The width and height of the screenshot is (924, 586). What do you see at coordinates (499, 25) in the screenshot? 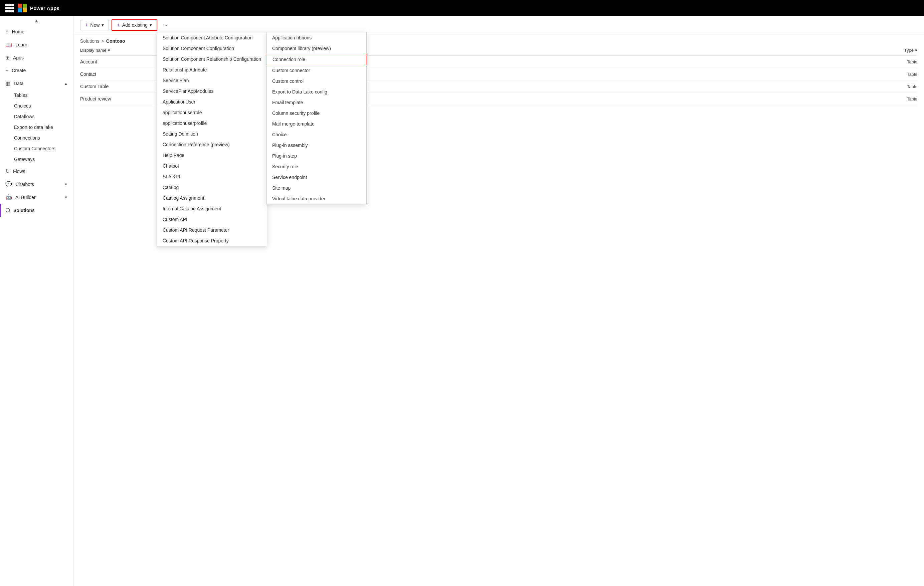
I see `toolbar: + New ▾ + Add existing ▾ ···` at bounding box center [499, 25].